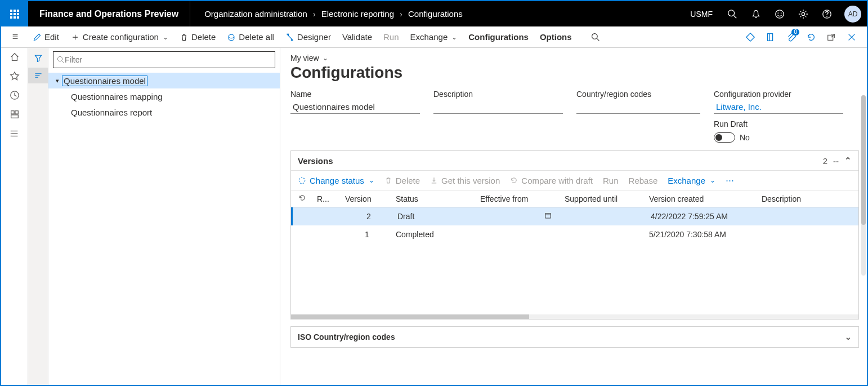 This screenshot has height=386, width=868. I want to click on more-icon: ⋯, so click(730, 180).